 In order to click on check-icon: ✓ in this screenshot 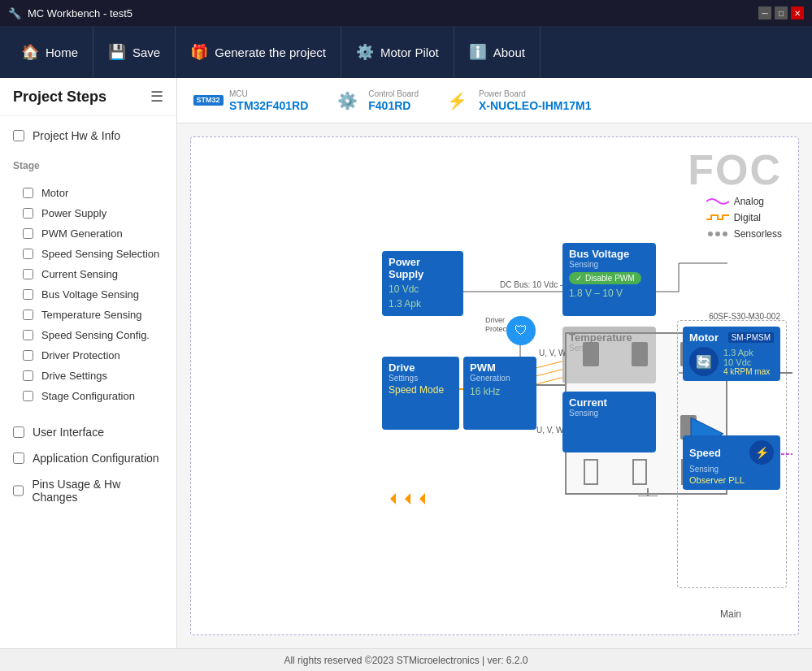, I will do `click(579, 278)`.